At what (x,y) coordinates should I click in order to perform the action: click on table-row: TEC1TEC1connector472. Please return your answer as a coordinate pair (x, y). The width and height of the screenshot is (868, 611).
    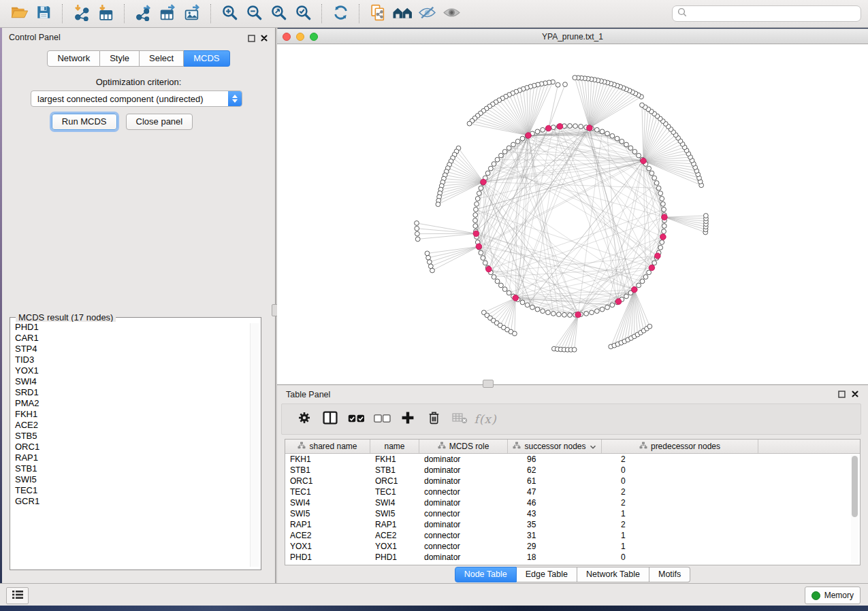
    Looking at the image, I should click on (573, 492).